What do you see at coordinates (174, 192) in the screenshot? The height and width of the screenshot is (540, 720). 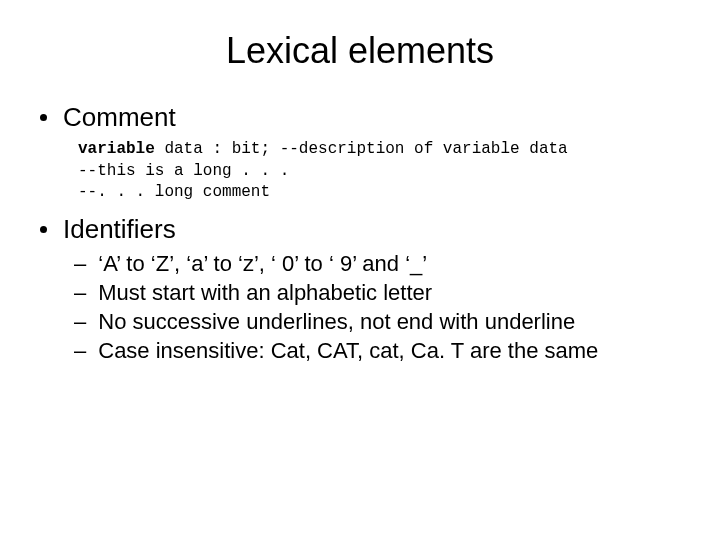 I see `code-line3: --. . . long comment` at bounding box center [174, 192].